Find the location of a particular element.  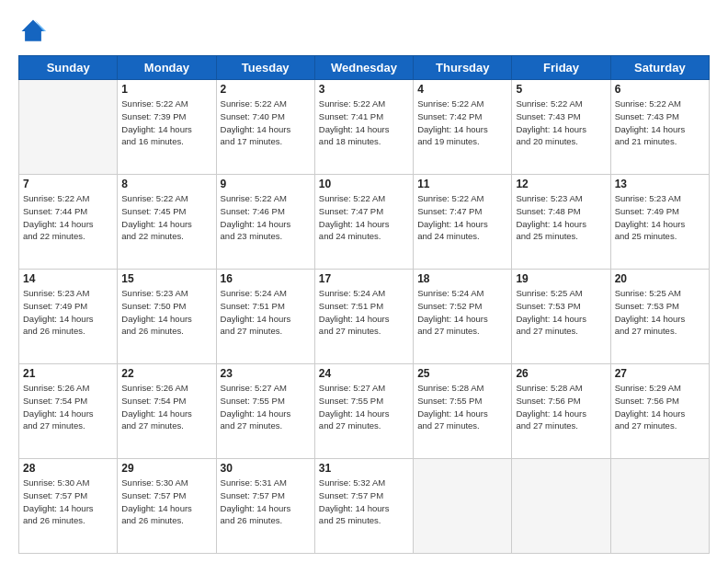

day-number: 31 is located at coordinates (364, 468).